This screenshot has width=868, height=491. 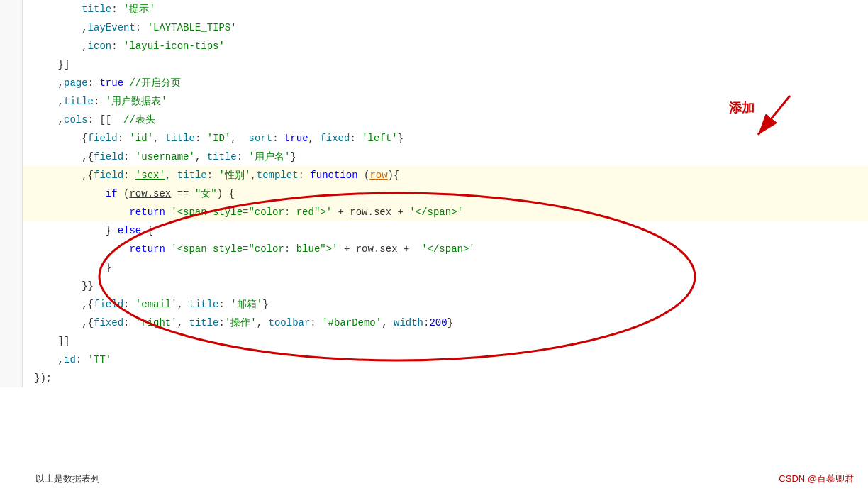 What do you see at coordinates (434, 194) in the screenshot?
I see `code-line: if (row.sex == "女") {` at bounding box center [434, 194].